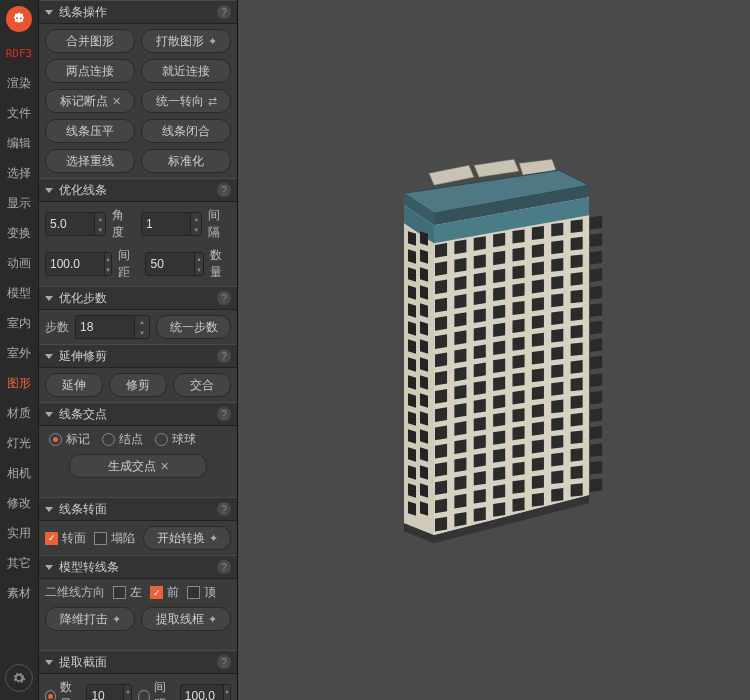 The image size is (750, 700). Describe the element at coordinates (128, 592) in the screenshot. I see `check-left: 左` at that location.